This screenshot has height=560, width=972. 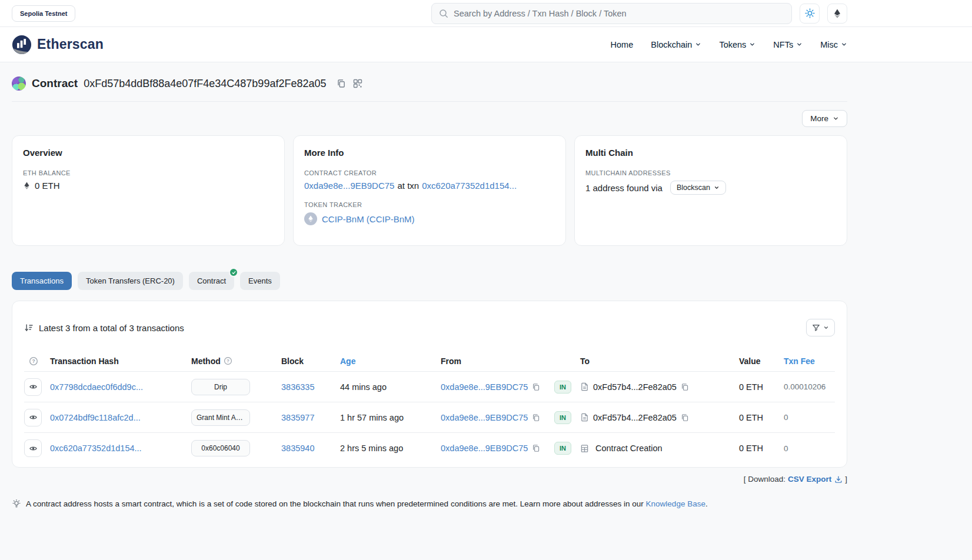 I want to click on search-input, so click(x=619, y=14).